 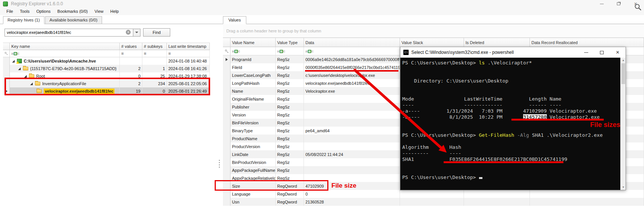 What do you see at coordinates (497, 42) in the screenshot?
I see `values-column-header-is-deleted: Is Deleted` at bounding box center [497, 42].